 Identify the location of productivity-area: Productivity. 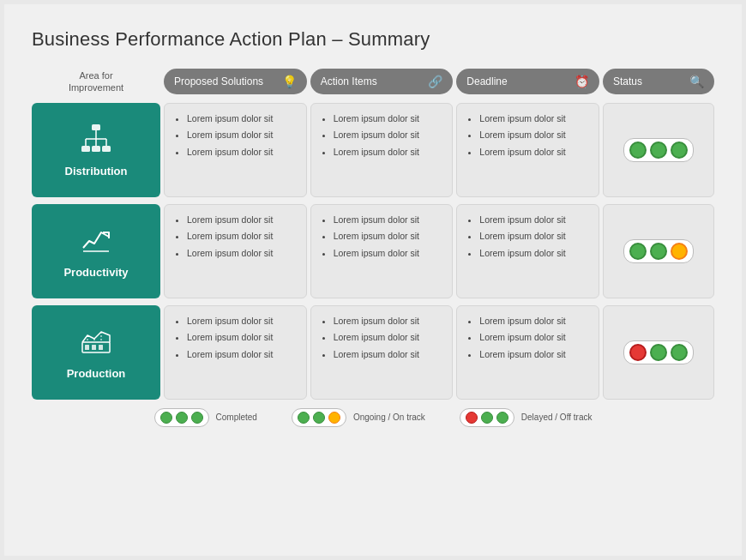
(96, 251).